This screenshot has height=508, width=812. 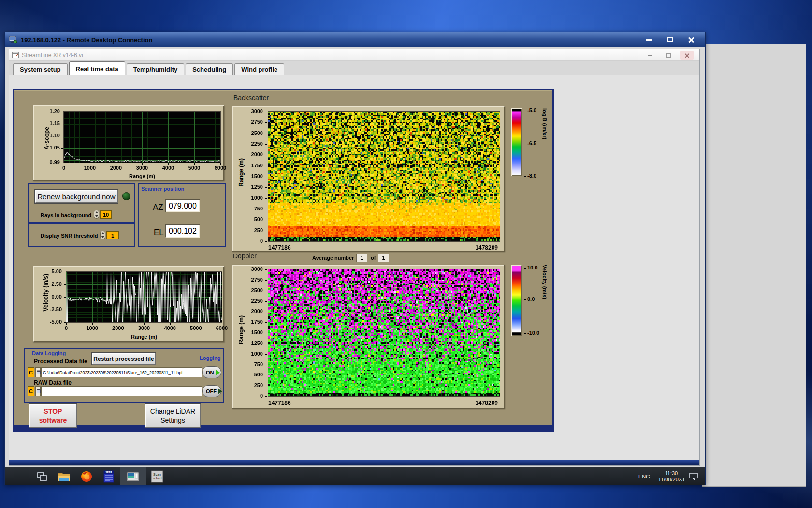 What do you see at coordinates (368, 337) in the screenshot?
I see `doppler-graph: Range (m) 1477186 1478209 30002750250022…` at bounding box center [368, 337].